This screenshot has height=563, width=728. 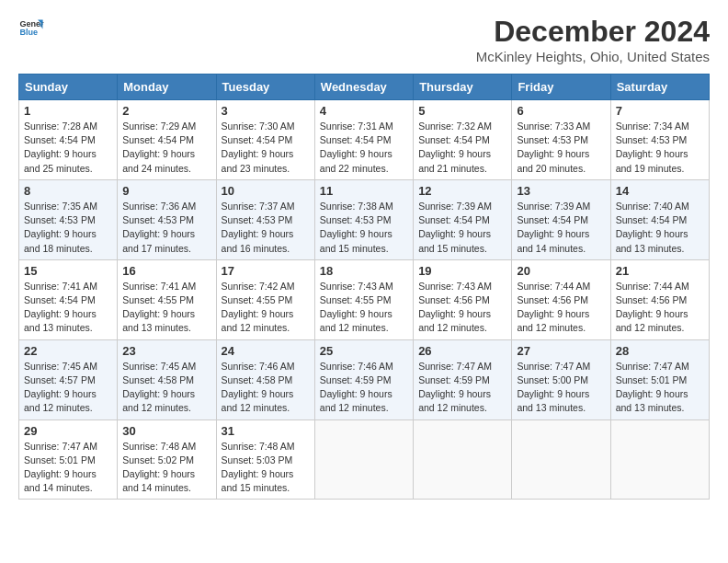 I want to click on calendar-cell: 31 Sunrise: 7:48 AM Sunset: 5:03 PM Dayl…, so click(x=265, y=460).